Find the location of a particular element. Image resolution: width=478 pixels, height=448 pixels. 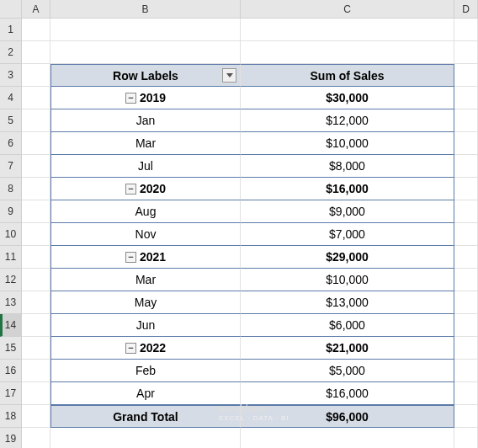

grand-total-label: Grand Total is located at coordinates (146, 416).